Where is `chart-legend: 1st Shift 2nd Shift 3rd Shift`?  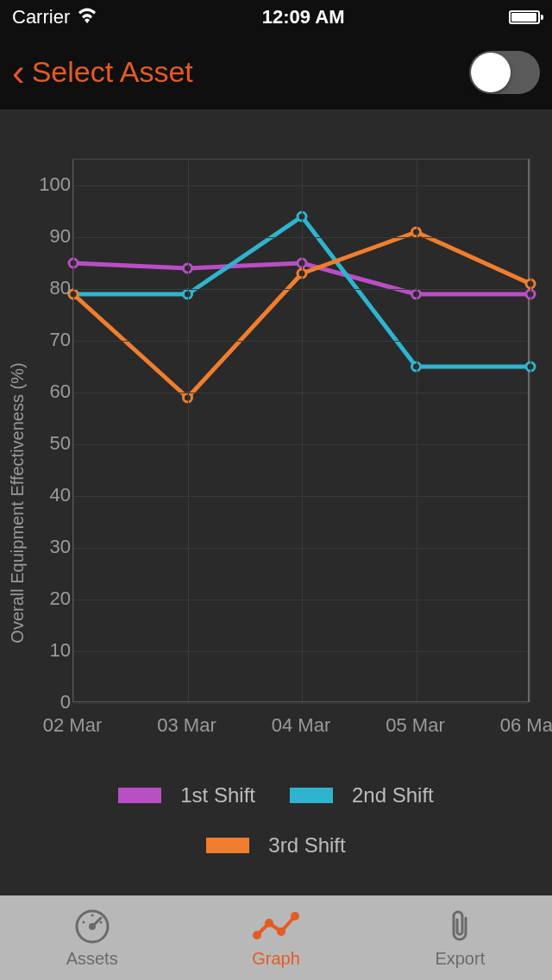 chart-legend: 1st Shift 2nd Shift 3rd Shift is located at coordinates (276, 820).